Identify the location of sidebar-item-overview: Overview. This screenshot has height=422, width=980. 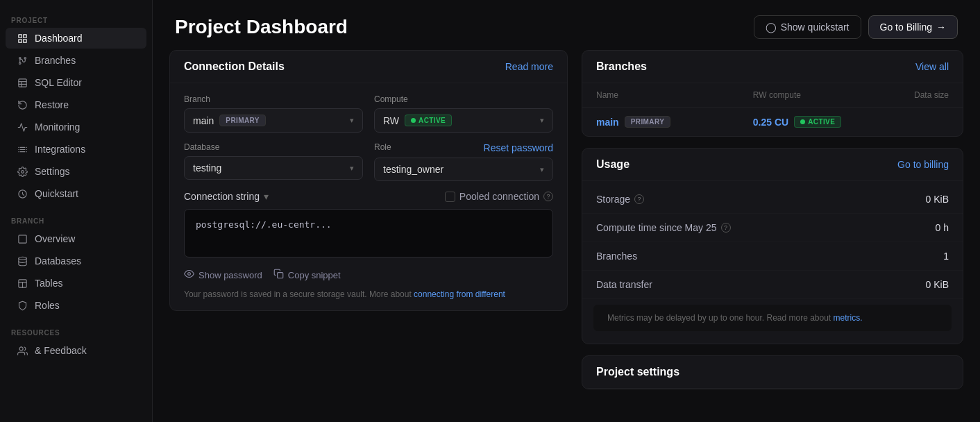
(76, 239).